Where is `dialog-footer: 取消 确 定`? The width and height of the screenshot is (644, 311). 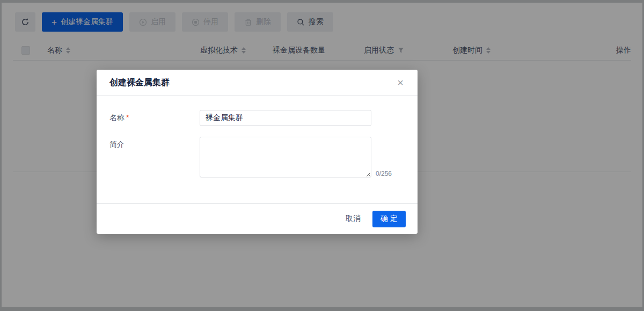
dialog-footer: 取消 确 定 is located at coordinates (257, 219).